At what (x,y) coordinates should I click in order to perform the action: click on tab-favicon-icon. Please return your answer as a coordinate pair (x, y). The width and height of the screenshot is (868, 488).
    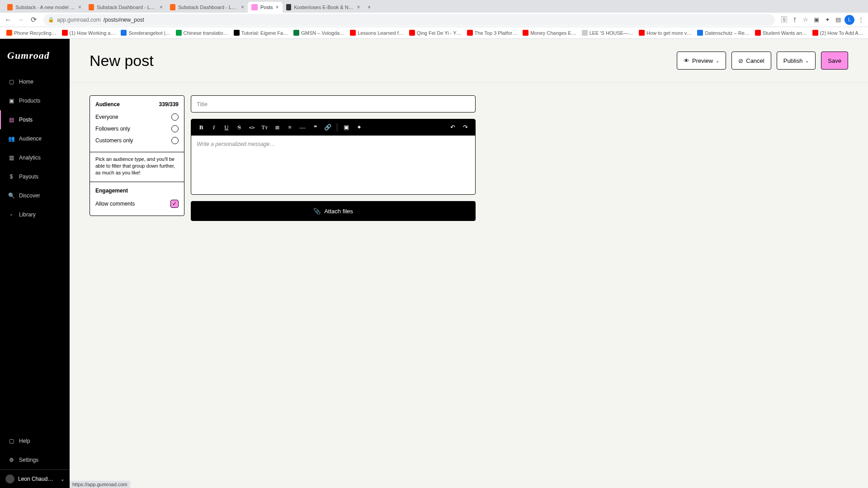
    Looking at the image, I should click on (10, 7).